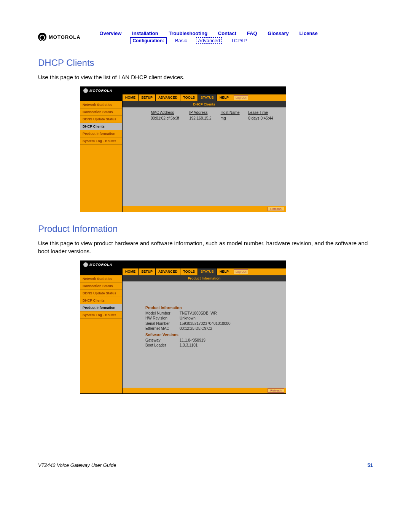  What do you see at coordinates (206, 229) in the screenshot?
I see `section-product-info-title: Product Information` at bounding box center [206, 229].